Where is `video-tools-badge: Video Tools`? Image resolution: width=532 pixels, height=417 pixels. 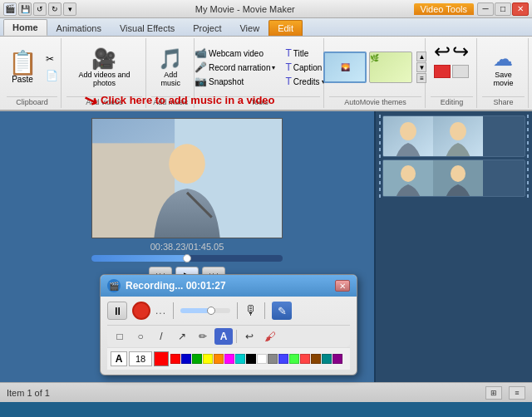 video-tools-badge: Video Tools is located at coordinates (444, 9).